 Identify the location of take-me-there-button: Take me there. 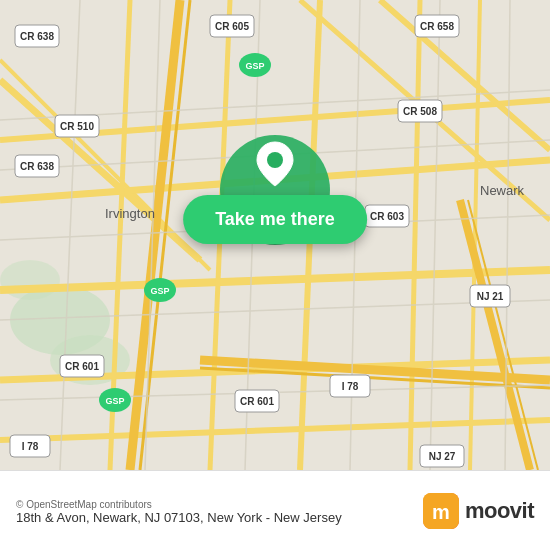
(275, 220).